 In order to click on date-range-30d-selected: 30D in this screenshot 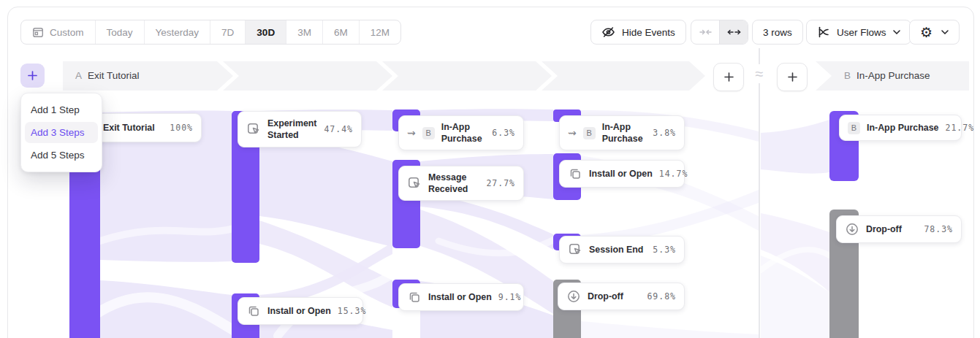, I will do `click(265, 32)`.